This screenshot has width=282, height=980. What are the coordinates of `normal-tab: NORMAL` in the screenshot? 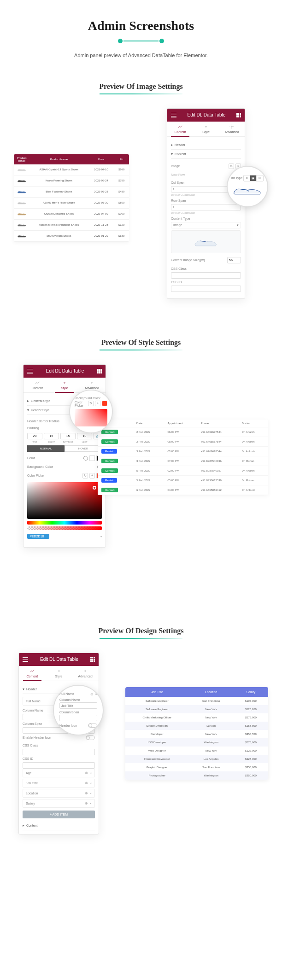 It's located at (46, 449).